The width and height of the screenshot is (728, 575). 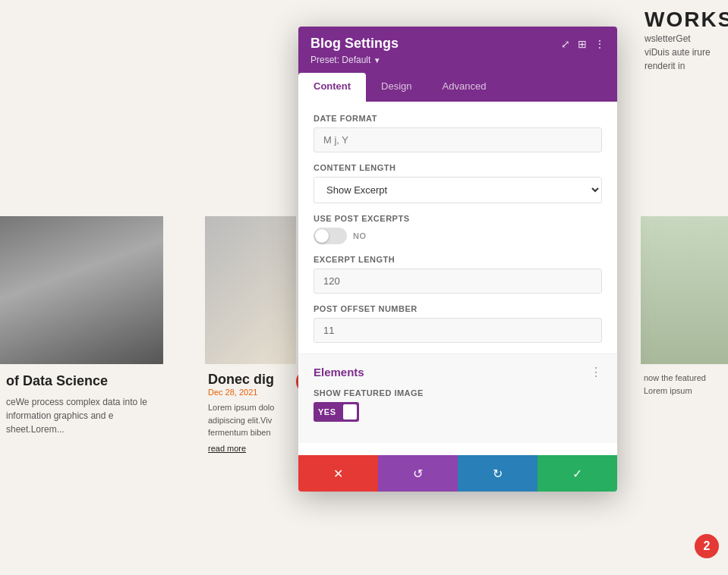 What do you see at coordinates (685, 384) in the screenshot?
I see `card-text-right: now the featured Lorem ipsum` at bounding box center [685, 384].